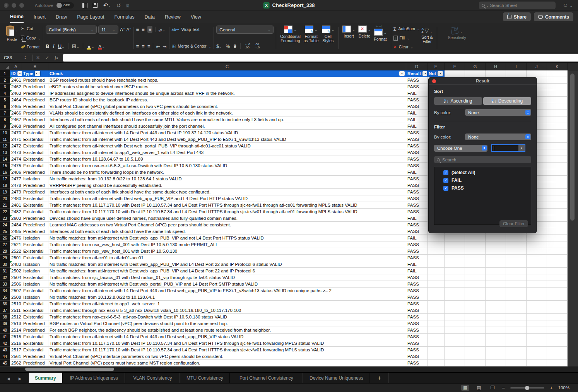 Image resolution: width=578 pixels, height=392 pixels. What do you see at coordinates (150, 29) in the screenshot?
I see `align-bottom-button` at bounding box center [150, 29].